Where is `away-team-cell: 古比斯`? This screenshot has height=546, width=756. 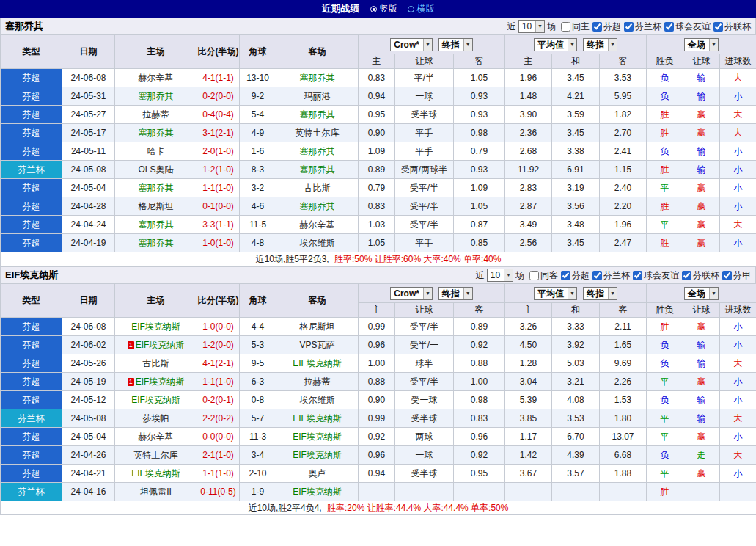
away-team-cell: 古比斯 is located at coordinates (318, 188).